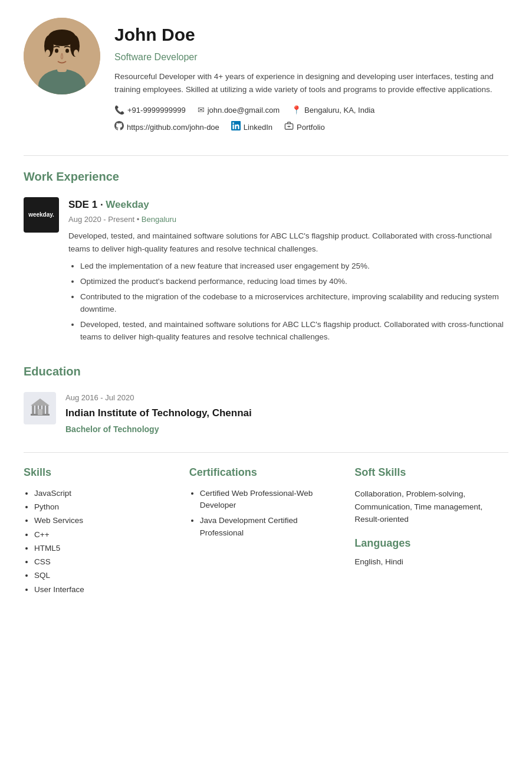  I want to click on job-logo-text: weekday., so click(41, 215).